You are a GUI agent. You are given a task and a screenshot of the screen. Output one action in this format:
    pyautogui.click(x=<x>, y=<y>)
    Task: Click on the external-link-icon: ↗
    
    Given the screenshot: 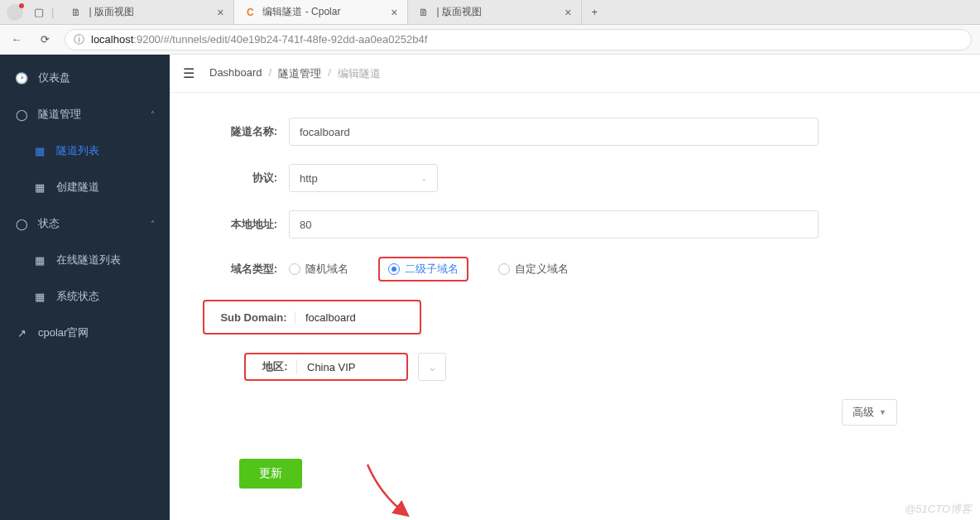 What is the action you would take?
    pyautogui.click(x=22, y=333)
    